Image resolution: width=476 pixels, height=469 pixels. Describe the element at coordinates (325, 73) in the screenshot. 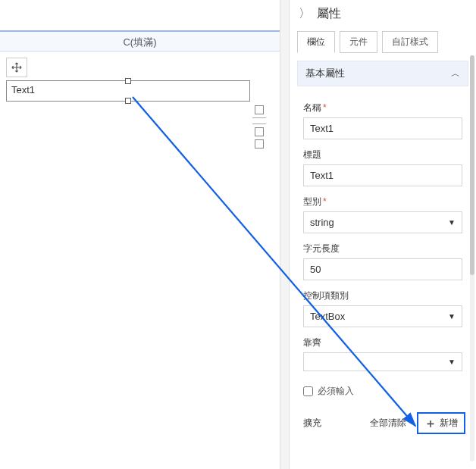

I see `section-basic-title: 基本屬性` at that location.